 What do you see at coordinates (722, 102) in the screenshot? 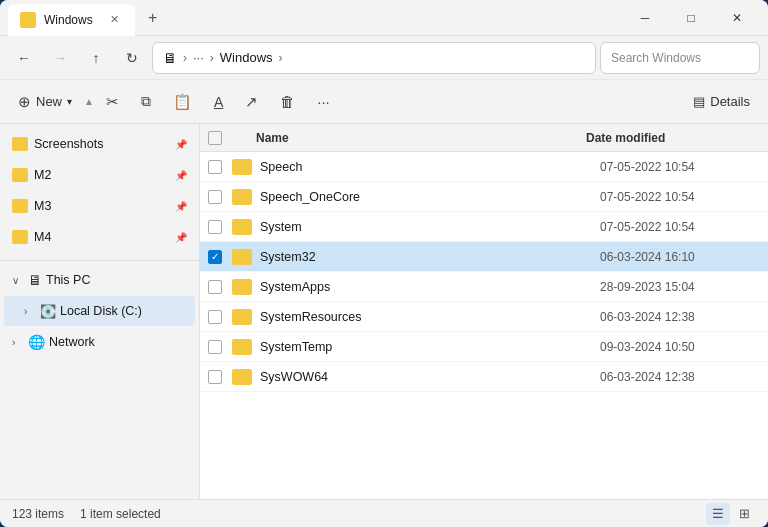
I see `details-button: ▤ Details` at bounding box center [722, 102].